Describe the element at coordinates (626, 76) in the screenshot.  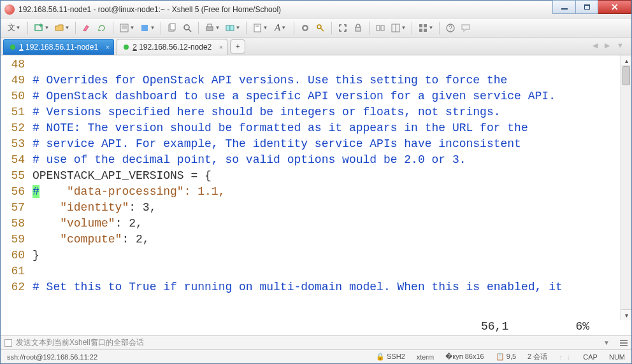
I see `scroll-thumb` at that location.